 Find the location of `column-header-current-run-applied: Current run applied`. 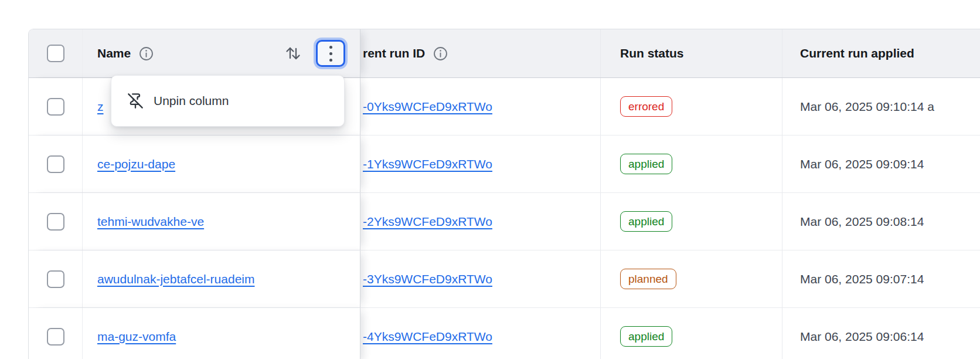

column-header-current-run-applied: Current run applied is located at coordinates (857, 53).